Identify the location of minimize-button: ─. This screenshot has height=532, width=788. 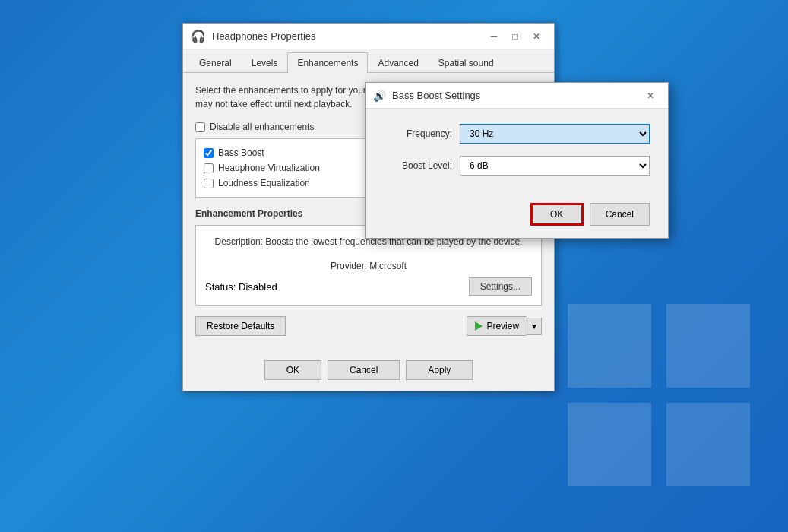
(494, 36).